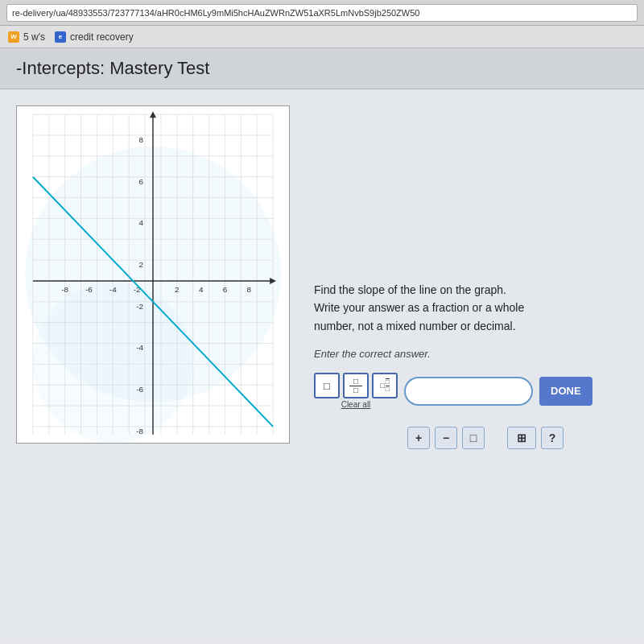 The image size is (644, 644). What do you see at coordinates (34, 37) in the screenshot?
I see `tab-5ws-label: 5 w's` at bounding box center [34, 37].